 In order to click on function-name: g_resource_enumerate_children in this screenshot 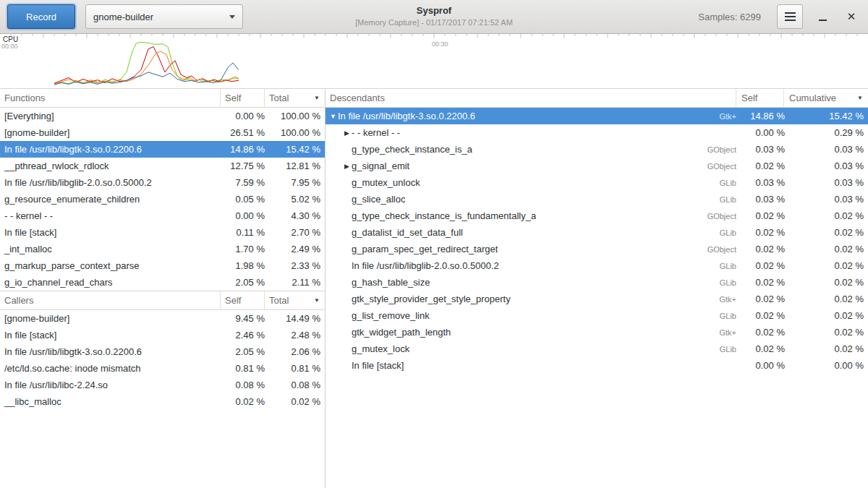, I will do `click(113, 200)`.